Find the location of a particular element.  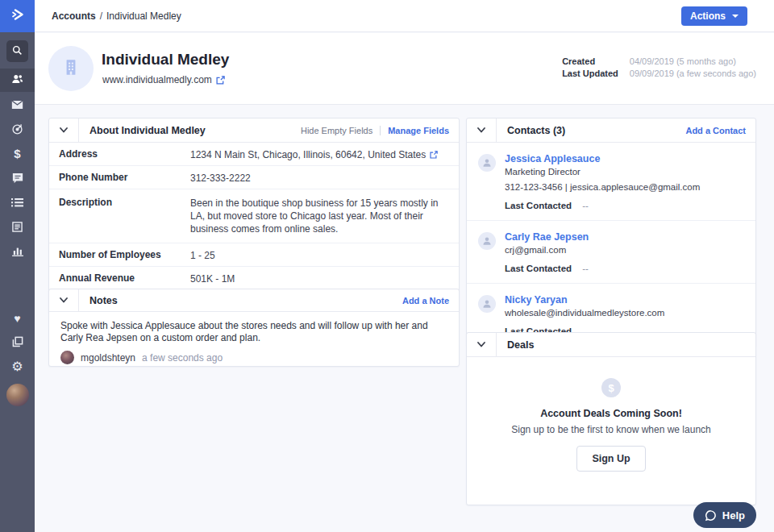

hide-empty-fields-button: Hide Empty Fields is located at coordinates (337, 131).